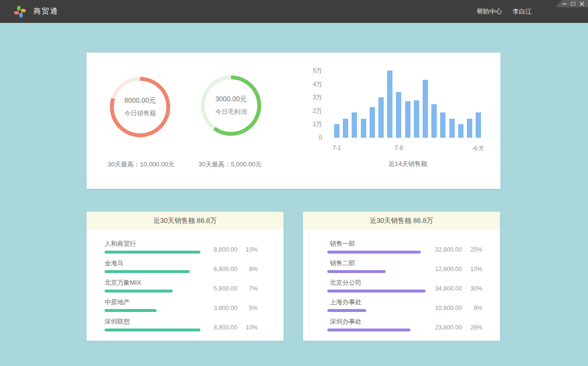 The image size is (588, 366). Describe the element at coordinates (472, 289) in the screenshot. I see `list-item-percent: 30%` at that location.